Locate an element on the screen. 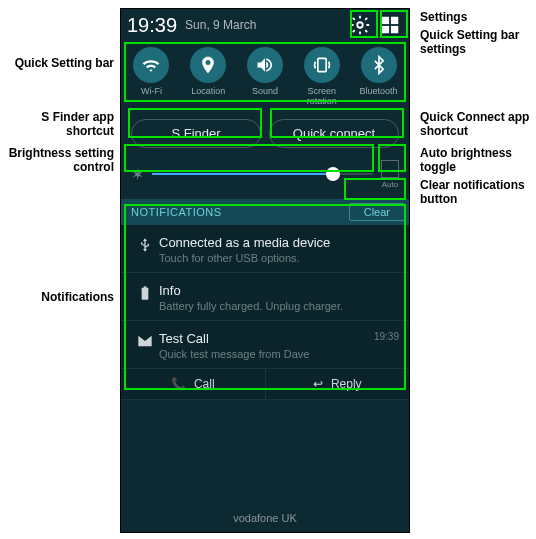  brightness-icon: ✶ is located at coordinates (138, 174).